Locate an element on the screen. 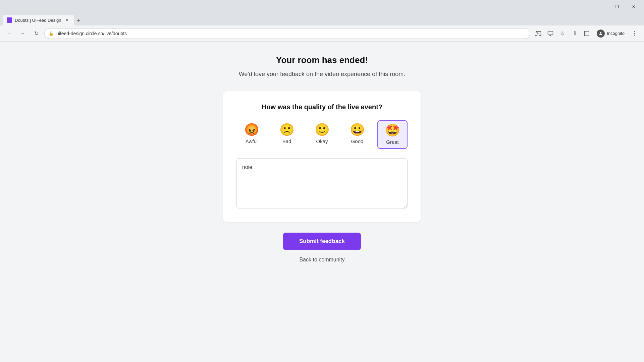 Image resolution: width=644 pixels, height=362 pixels. good-emoji: 😀 is located at coordinates (358, 130).